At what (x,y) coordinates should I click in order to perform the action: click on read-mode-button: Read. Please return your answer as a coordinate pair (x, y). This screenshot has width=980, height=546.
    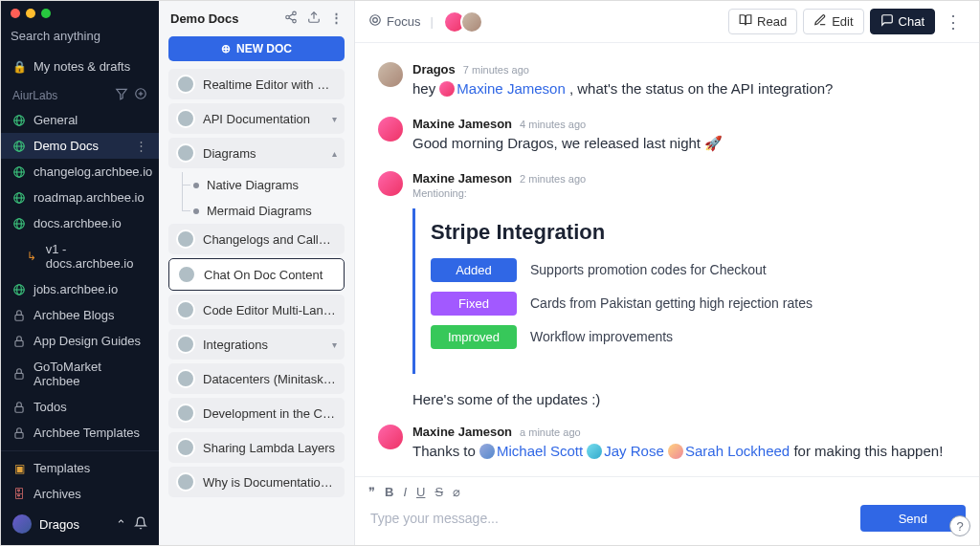
    Looking at the image, I should click on (763, 21).